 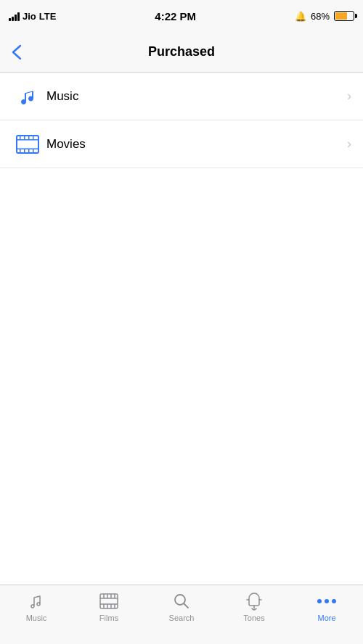 I want to click on page-title: Purchased, so click(x=182, y=52).